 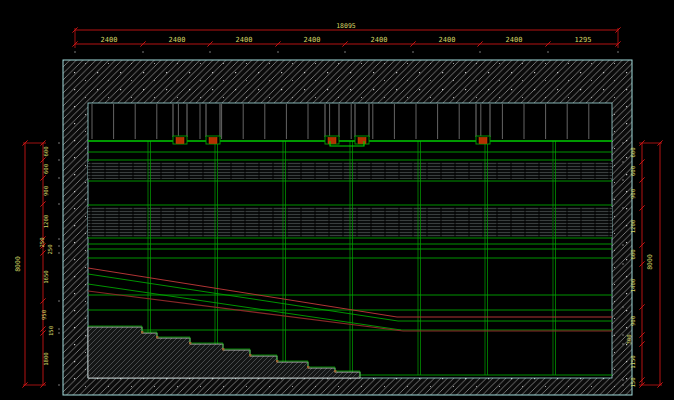 What do you see at coordinates (18, 264) in the screenshot?
I see `dim-label-left-total: 8000` at bounding box center [18, 264].